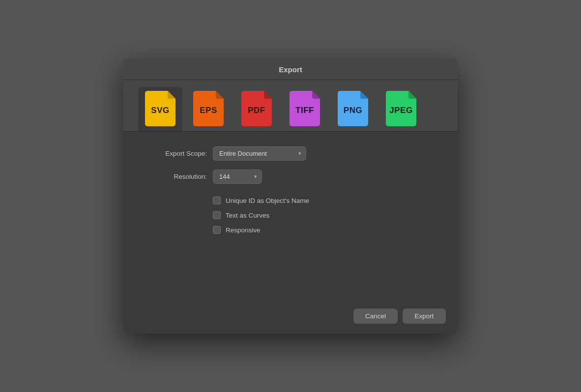  Describe the element at coordinates (325, 215) in the screenshot. I see `checkbox-row-text-curves: Text as Curves` at that location.